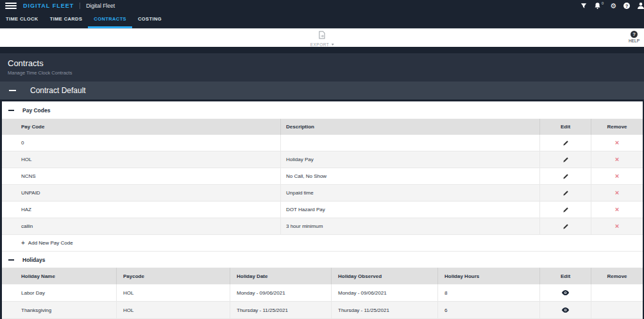 The width and height of the screenshot is (644, 319). I want to click on tab-time-cards: TIME CARDS, so click(67, 20).